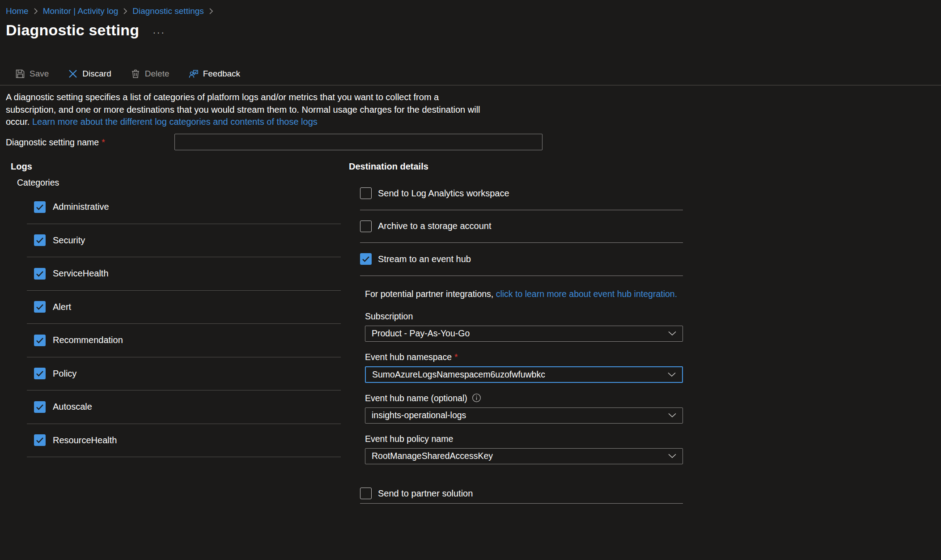  Describe the element at coordinates (85, 440) in the screenshot. I see `category-label: ResourceHealth` at that location.